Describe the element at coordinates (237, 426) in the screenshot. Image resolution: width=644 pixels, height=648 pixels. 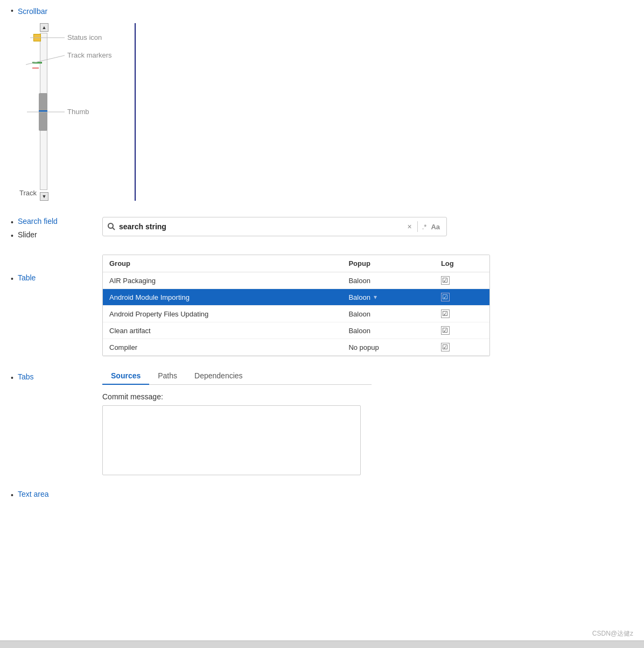
I see `tabs-widget: Sources Paths Dependencies Commit messag…` at that location.